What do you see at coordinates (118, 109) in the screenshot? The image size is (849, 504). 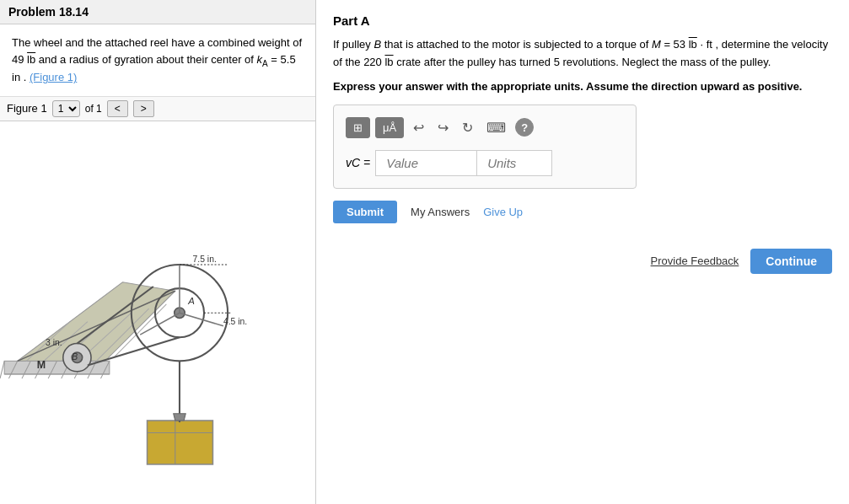 I see `figure-prev-button: <` at bounding box center [118, 109].